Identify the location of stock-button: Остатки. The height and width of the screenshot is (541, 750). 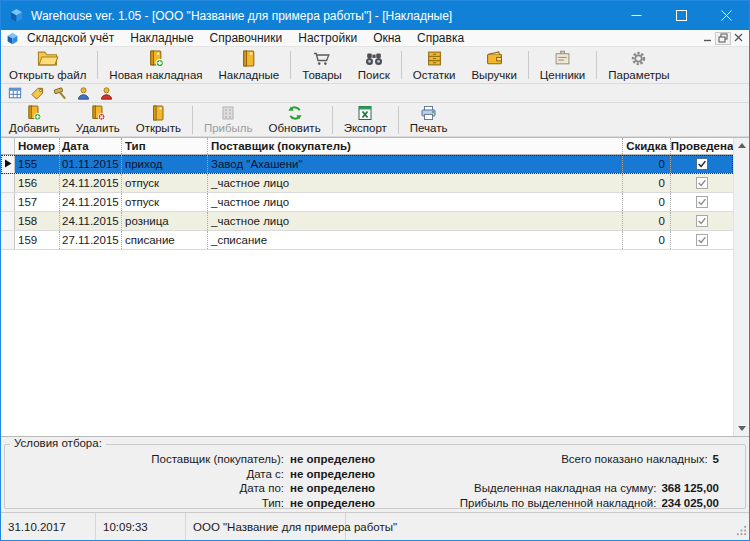
(434, 65).